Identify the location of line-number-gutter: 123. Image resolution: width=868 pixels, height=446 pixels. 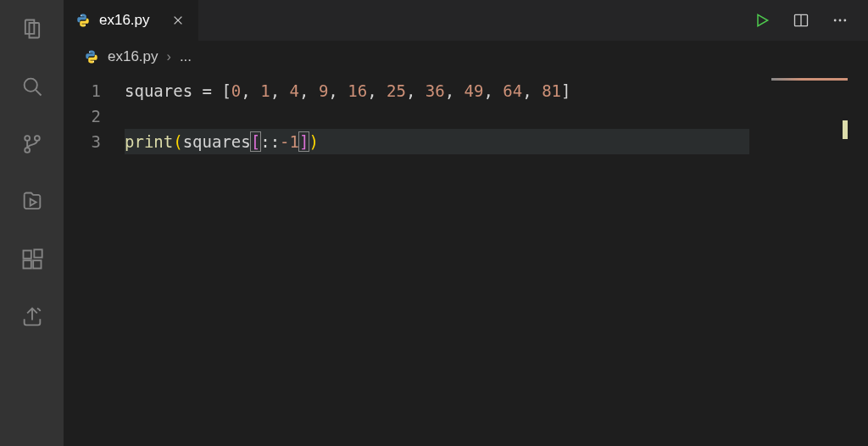
(94, 259).